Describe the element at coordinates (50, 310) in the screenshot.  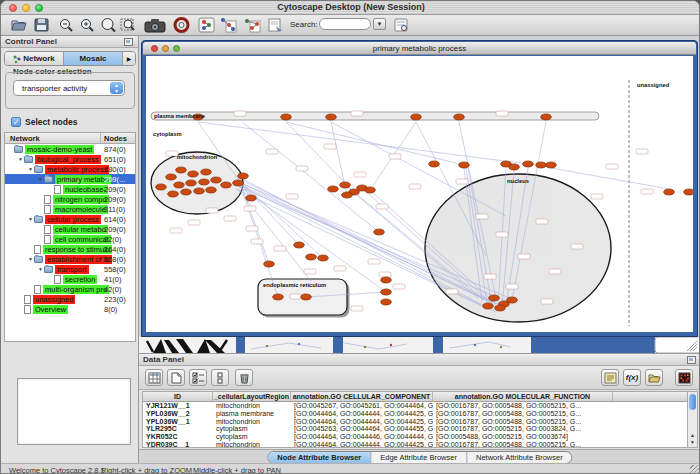
I see `tree-node-label: Overview` at that location.